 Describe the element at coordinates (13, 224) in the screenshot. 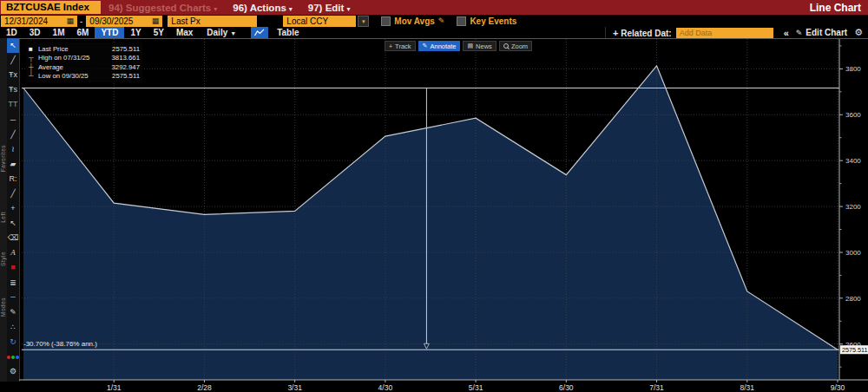

I see `select-cursor-icon: ↖` at that location.